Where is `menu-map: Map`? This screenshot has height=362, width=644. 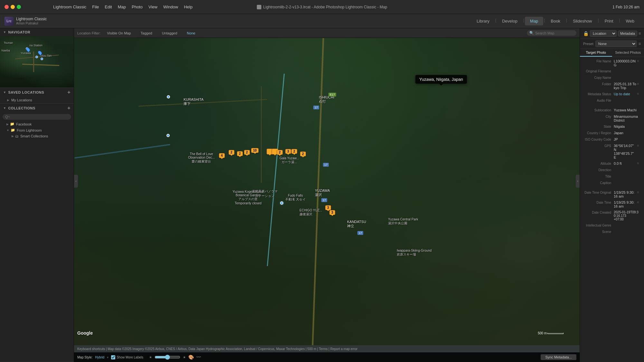 menu-map: Map is located at coordinates (122, 7).